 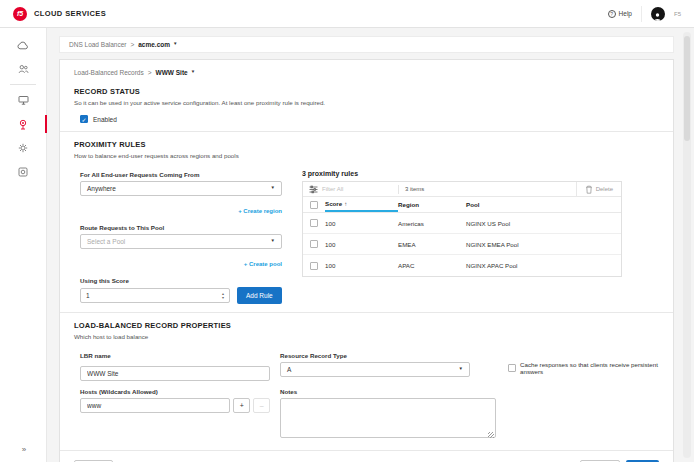 What do you see at coordinates (334, 204) in the screenshot?
I see `score-header-label: Score` at bounding box center [334, 204].